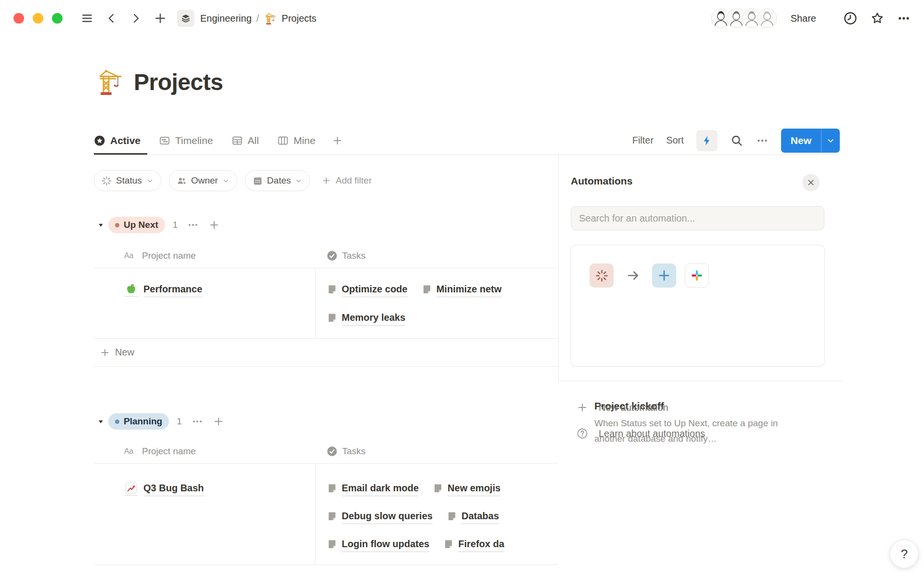  I want to click on new-button-chevron-icon, so click(831, 141).